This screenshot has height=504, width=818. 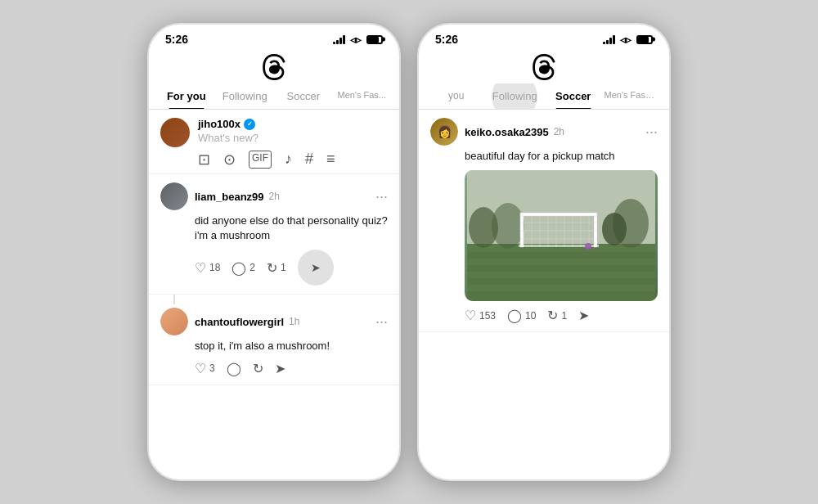 What do you see at coordinates (280, 368) in the screenshot?
I see `share-icon-reply: ➤` at bounding box center [280, 368].